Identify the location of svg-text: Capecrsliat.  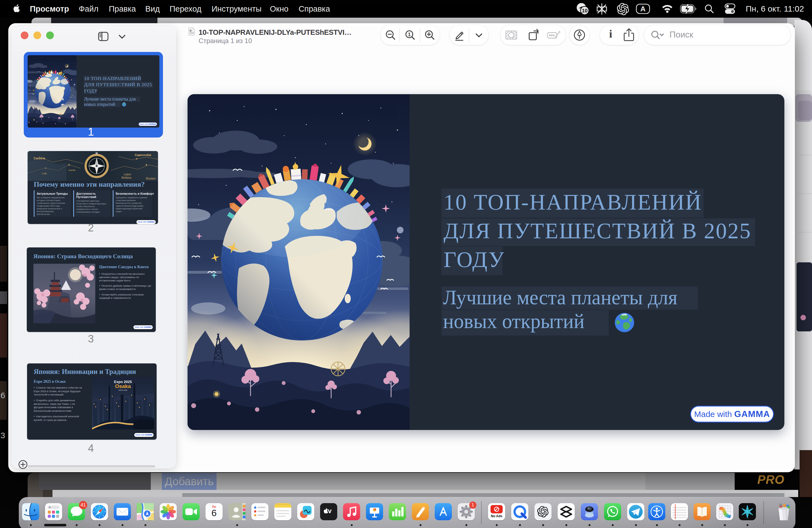
(143, 155).